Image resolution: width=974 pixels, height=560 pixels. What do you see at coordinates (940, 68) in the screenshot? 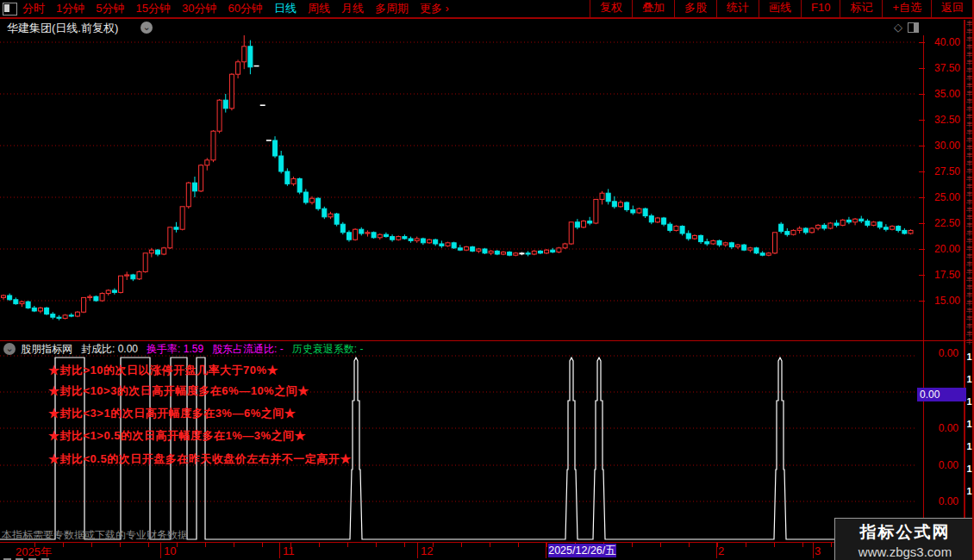
I see `price-tick-label: 37.50` at bounding box center [940, 68].